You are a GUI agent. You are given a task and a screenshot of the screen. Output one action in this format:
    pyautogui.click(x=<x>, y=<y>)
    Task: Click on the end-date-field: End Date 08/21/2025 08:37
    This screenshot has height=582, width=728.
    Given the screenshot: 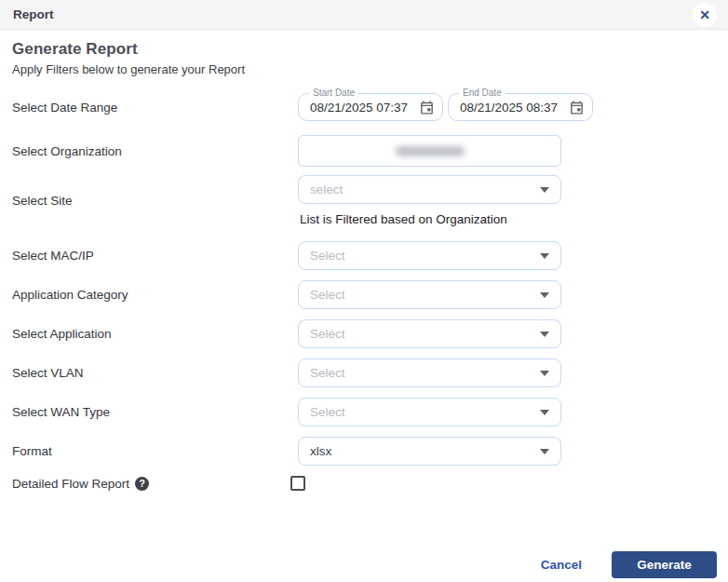 What is the action you would take?
    pyautogui.click(x=520, y=107)
    